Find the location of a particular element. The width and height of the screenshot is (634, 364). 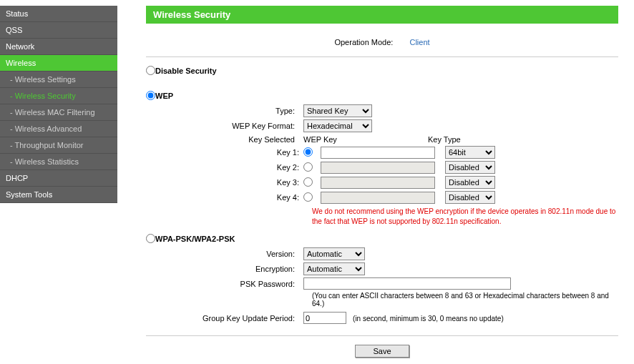

wep-type-label: Type: is located at coordinates (225, 111).